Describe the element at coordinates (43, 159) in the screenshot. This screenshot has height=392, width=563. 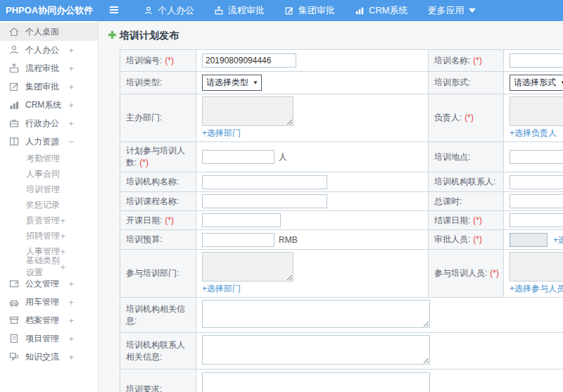
I see `sidebar-subitem-label: 考勤管理` at that location.